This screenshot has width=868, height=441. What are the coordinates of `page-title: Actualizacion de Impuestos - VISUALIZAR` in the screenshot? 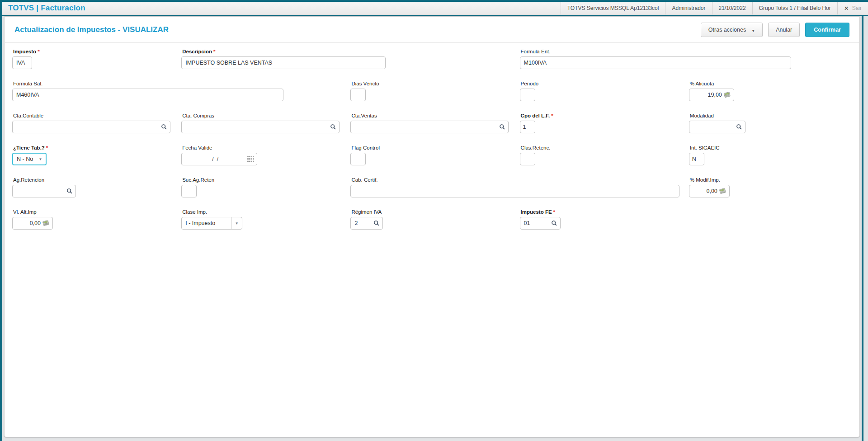 It's located at (91, 30).